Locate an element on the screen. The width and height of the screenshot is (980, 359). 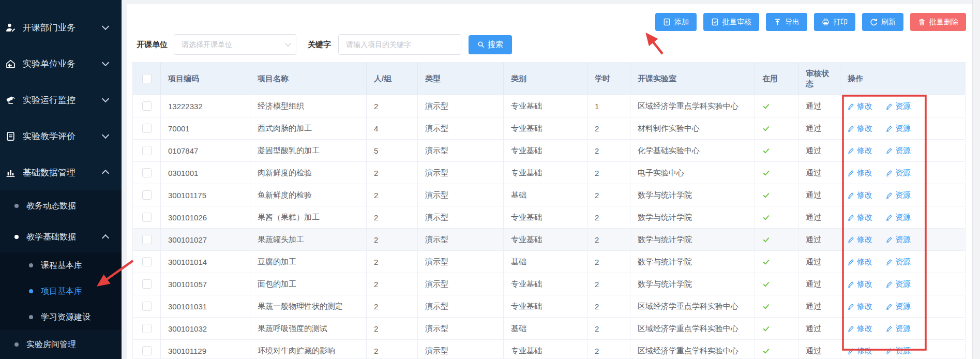
sidebar-subitem: 教学基础数据 is located at coordinates (61, 237).